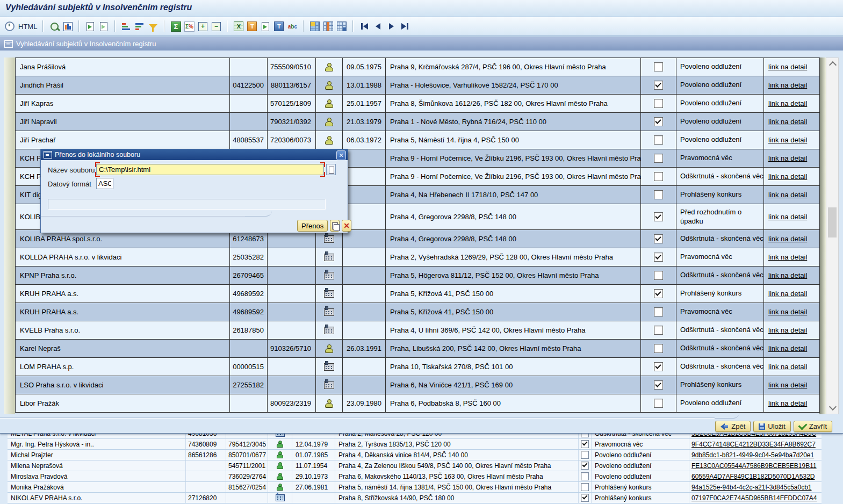  What do you see at coordinates (104, 26) in the screenshot?
I see `copy-button` at bounding box center [104, 26].